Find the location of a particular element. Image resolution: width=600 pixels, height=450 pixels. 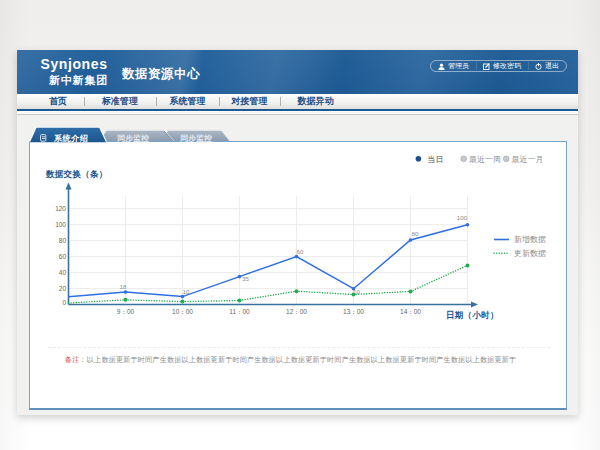

svg-text: 13：00 is located at coordinates (354, 312).